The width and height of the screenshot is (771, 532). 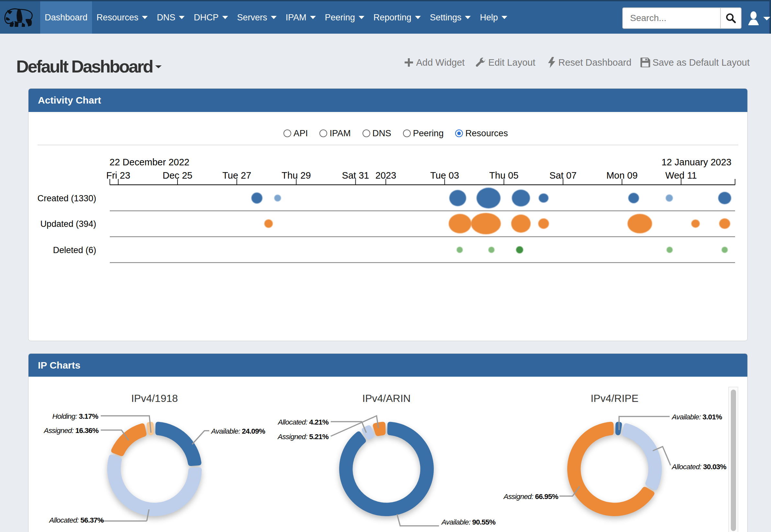 I want to click on svg-text: Allocated: 30.03%, so click(x=699, y=467).